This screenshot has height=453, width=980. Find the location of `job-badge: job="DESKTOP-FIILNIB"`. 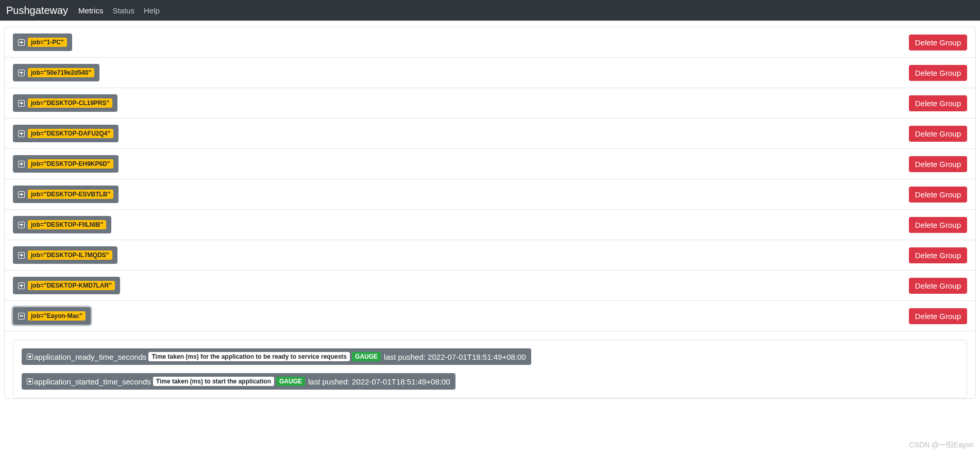

job-badge: job="DESKTOP-FIILNIB" is located at coordinates (67, 225).